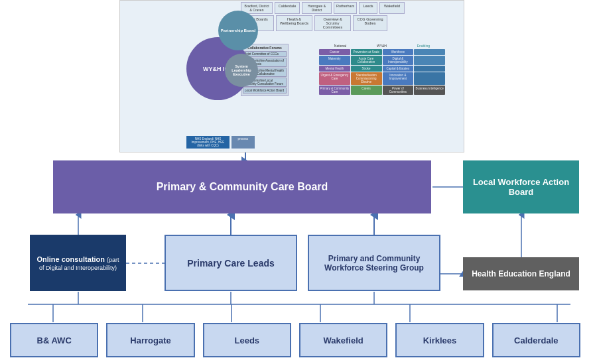  I want to click on nhs-england-box: NHS England/ NHS Improvement, PHE, HEE (…, so click(208, 142).